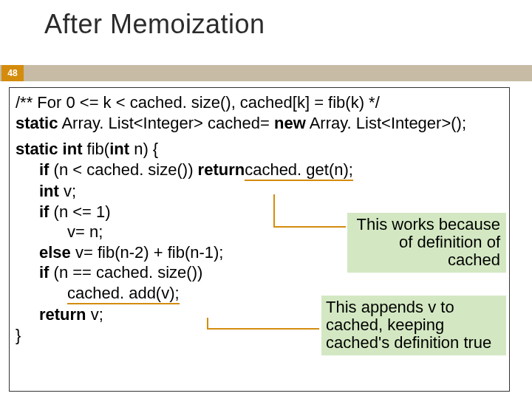  I want to click on page-number-badge: 48, so click(13, 73).